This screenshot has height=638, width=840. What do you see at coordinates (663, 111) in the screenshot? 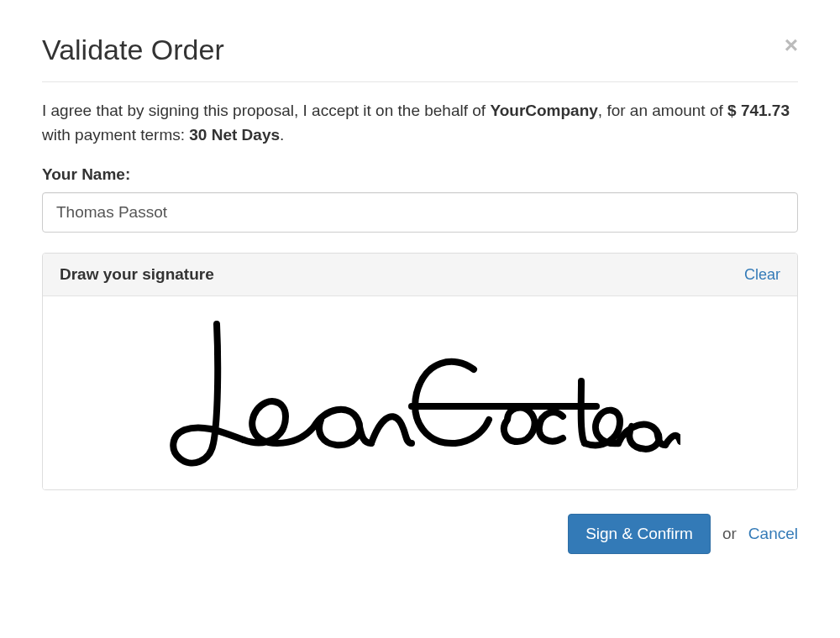
I see `agreement-mid1: , for an amount of` at bounding box center [663, 111].